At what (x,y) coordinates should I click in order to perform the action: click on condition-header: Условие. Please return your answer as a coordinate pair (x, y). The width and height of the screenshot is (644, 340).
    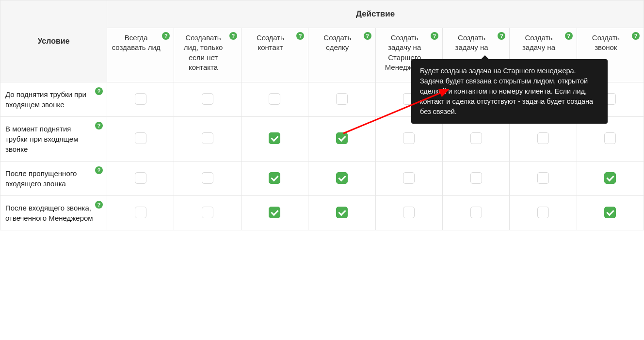
    Looking at the image, I should click on (54, 42).